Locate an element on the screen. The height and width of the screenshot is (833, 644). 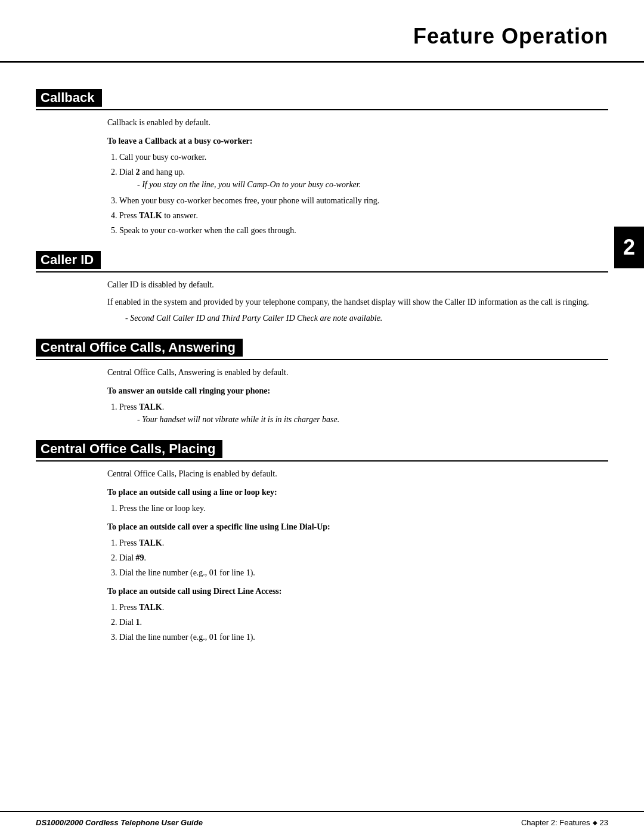
footer-page-number: 23 is located at coordinates (604, 823).